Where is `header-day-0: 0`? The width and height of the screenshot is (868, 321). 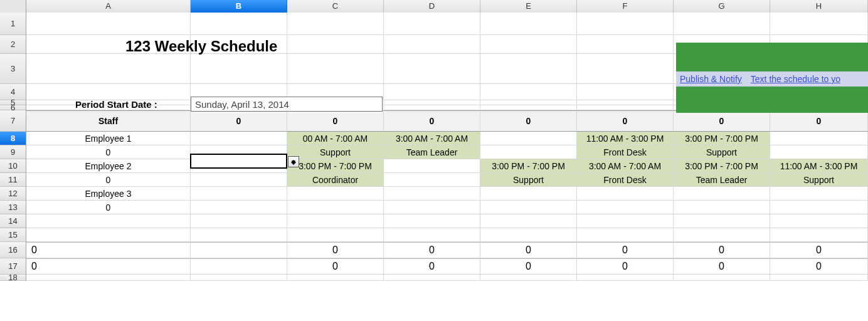 header-day-0: 0 is located at coordinates (239, 121).